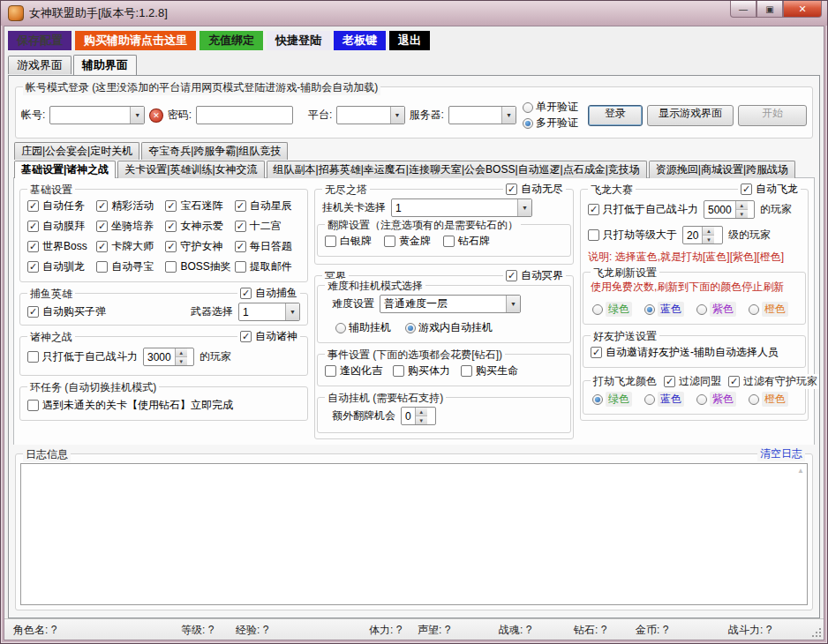 The width and height of the screenshot is (828, 644). What do you see at coordinates (817, 633) in the screenshot?
I see `resize-grip` at bounding box center [817, 633].